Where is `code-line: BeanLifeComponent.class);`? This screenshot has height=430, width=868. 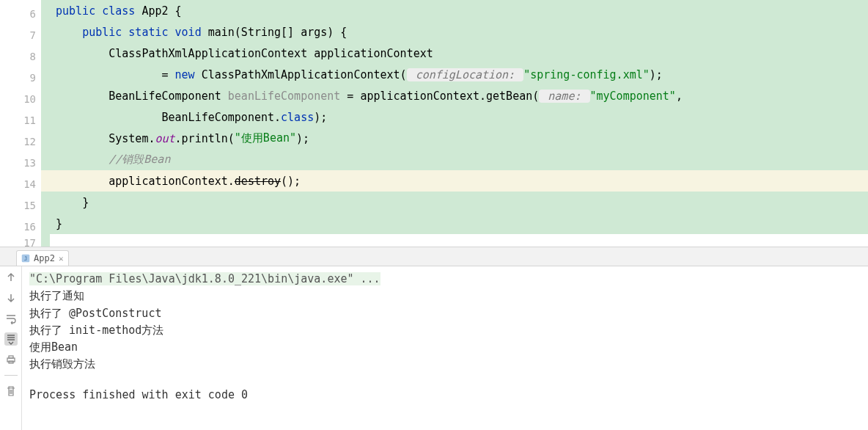
code-line: BeanLifeComponent.class); is located at coordinates (455, 117).